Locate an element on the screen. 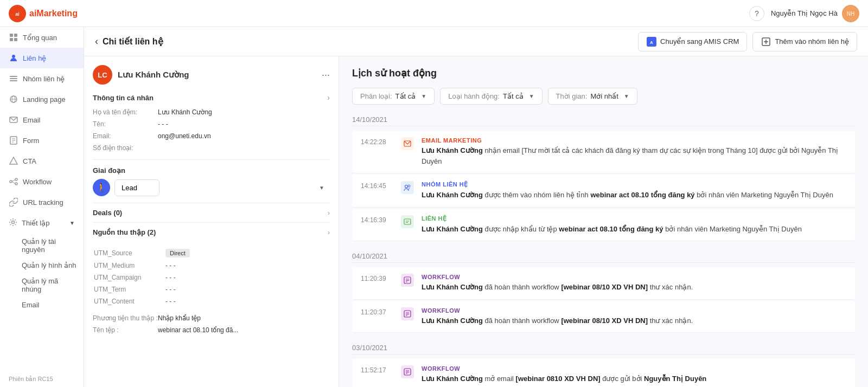  filter-phan-loai: Phân loại: Tất cả ▼ is located at coordinates (393, 96).